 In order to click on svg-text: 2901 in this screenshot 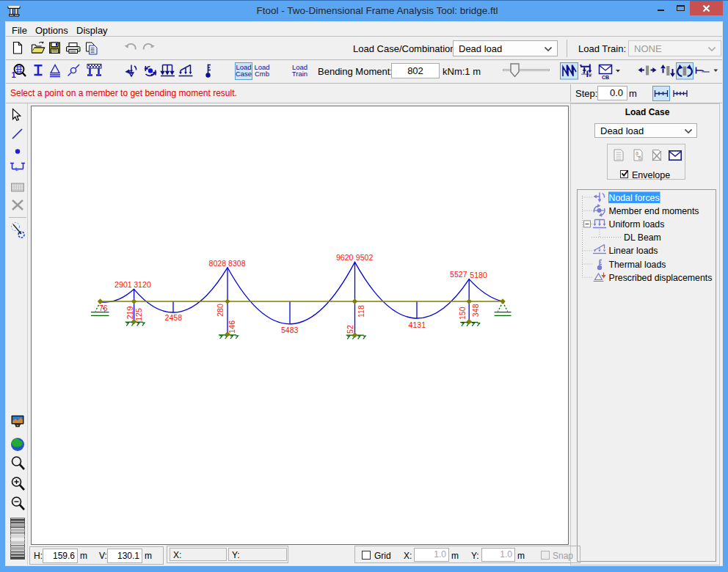, I will do `click(123, 285)`.